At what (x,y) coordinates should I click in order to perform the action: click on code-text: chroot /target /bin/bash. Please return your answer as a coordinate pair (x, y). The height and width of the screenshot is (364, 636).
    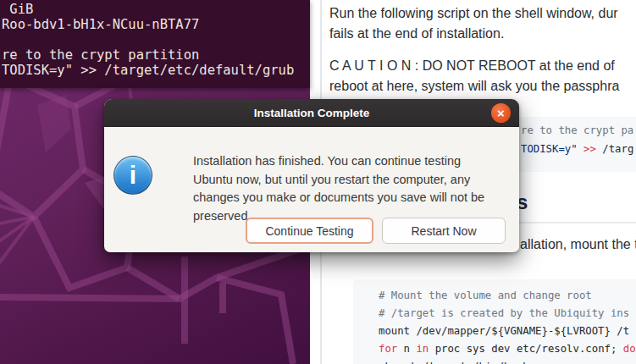
    Looking at the image, I should click on (454, 362).